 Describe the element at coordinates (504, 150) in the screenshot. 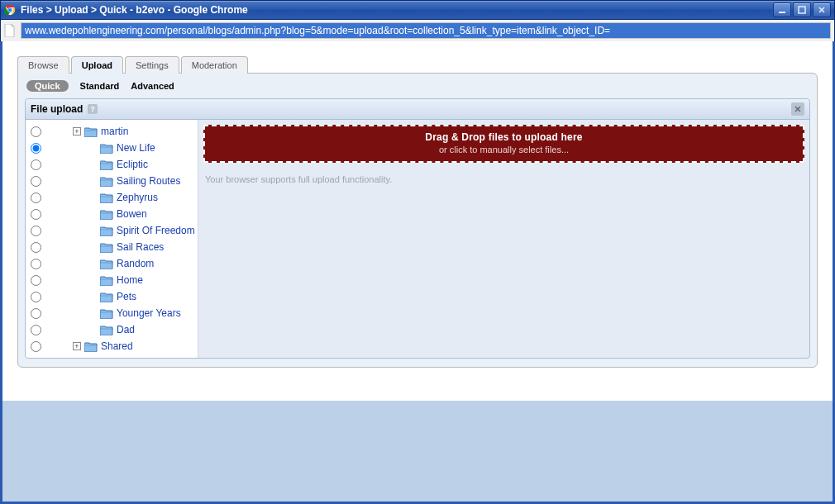

I see `dropzone-subtitle: or click to manually select files...` at that location.